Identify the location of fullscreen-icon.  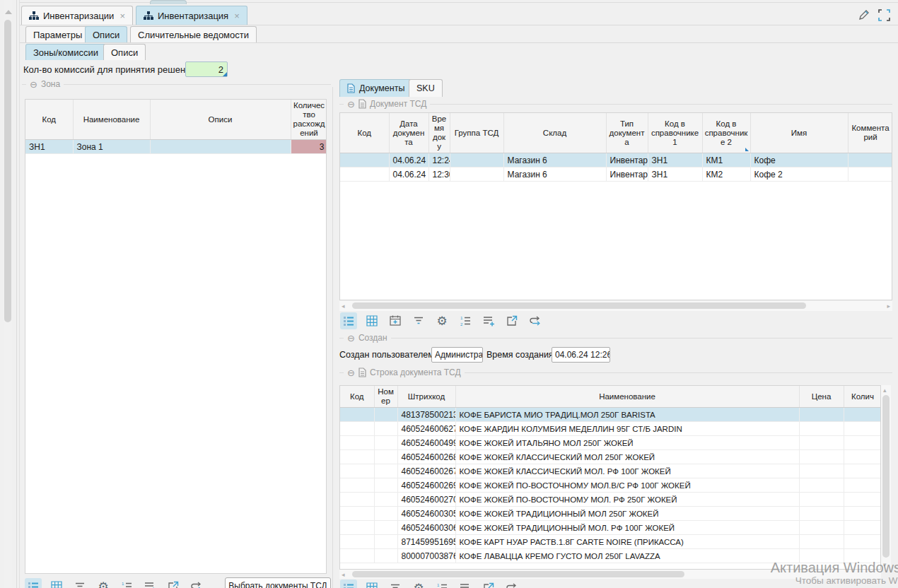
(884, 15).